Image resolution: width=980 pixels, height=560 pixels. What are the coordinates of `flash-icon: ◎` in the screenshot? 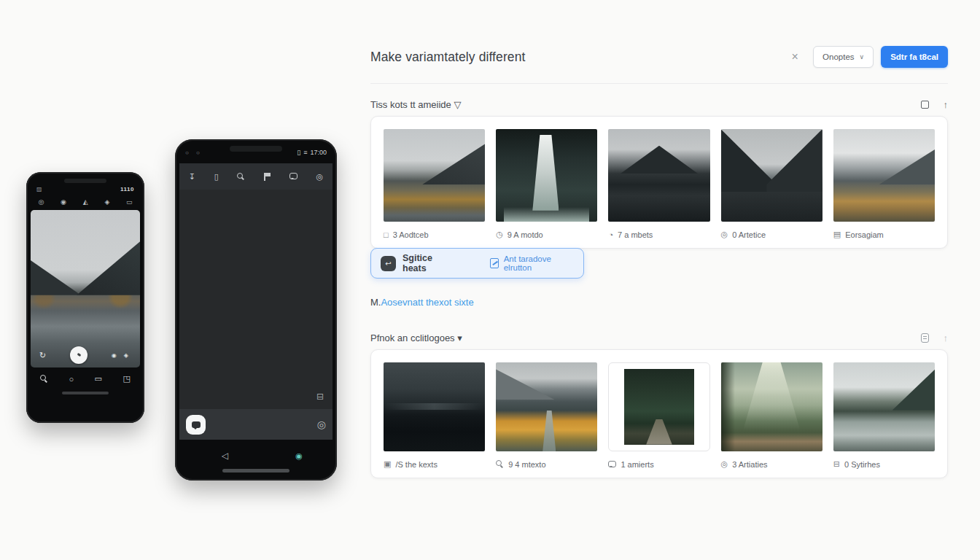 It's located at (41, 202).